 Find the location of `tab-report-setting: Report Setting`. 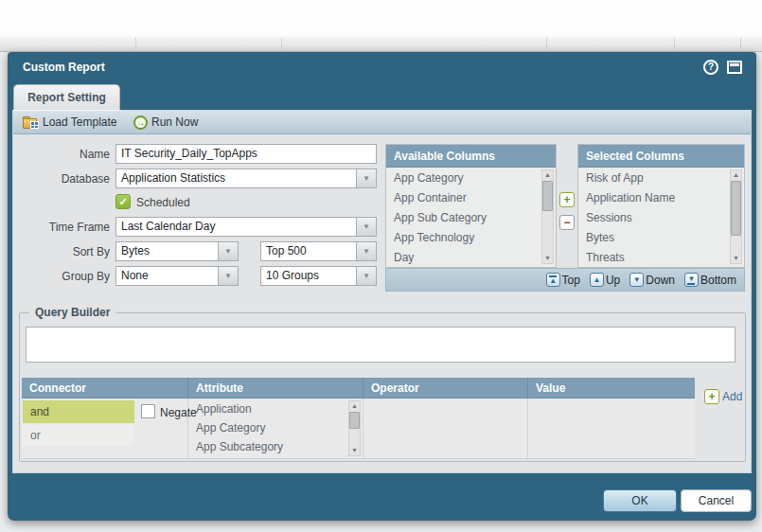

tab-report-setting: Report Setting is located at coordinates (66, 98).